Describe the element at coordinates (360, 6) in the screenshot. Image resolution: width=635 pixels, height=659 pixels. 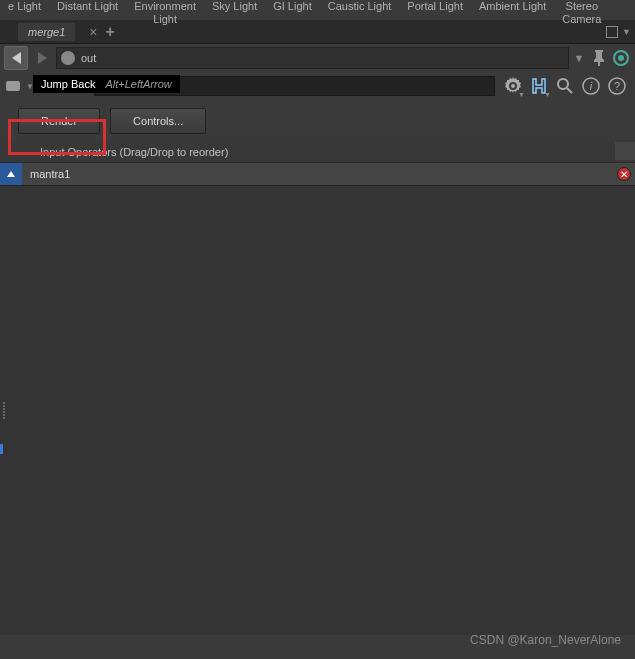
I see `shelf-item: Caustic Light` at that location.